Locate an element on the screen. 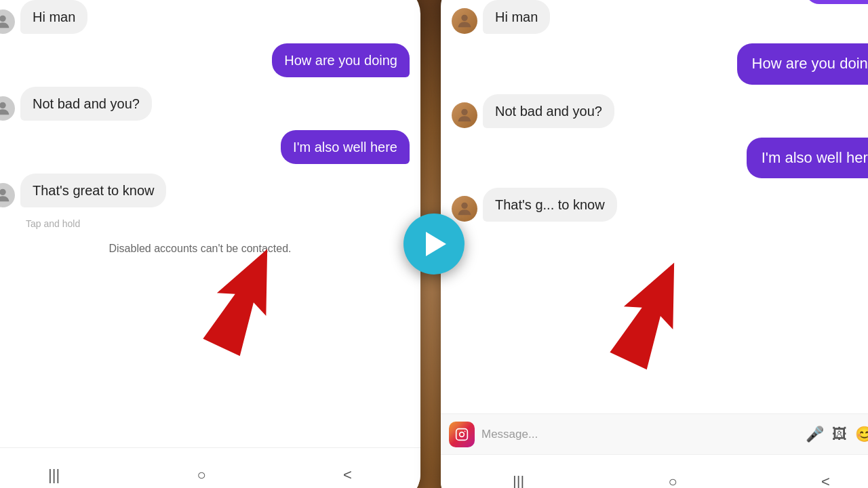  microphone-icon: 🎤 is located at coordinates (815, 434).